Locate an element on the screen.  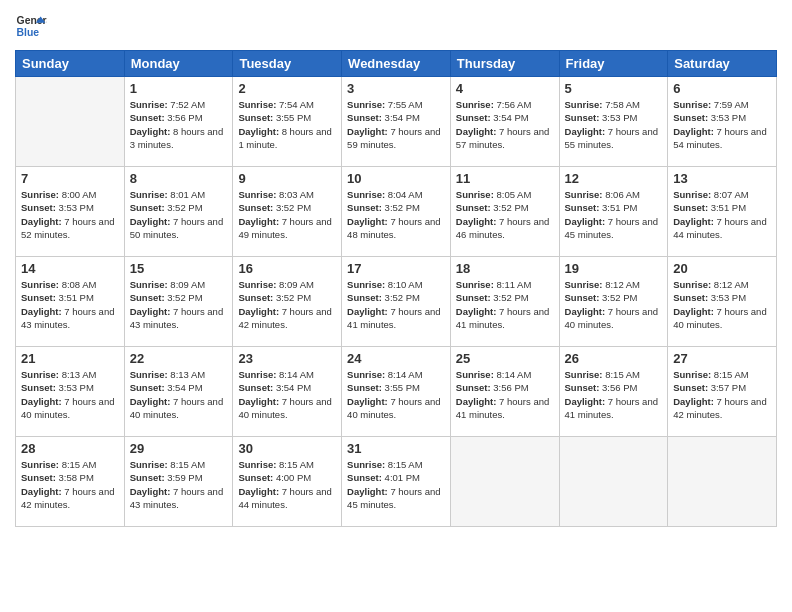
day-number: 14 is located at coordinates (70, 268).